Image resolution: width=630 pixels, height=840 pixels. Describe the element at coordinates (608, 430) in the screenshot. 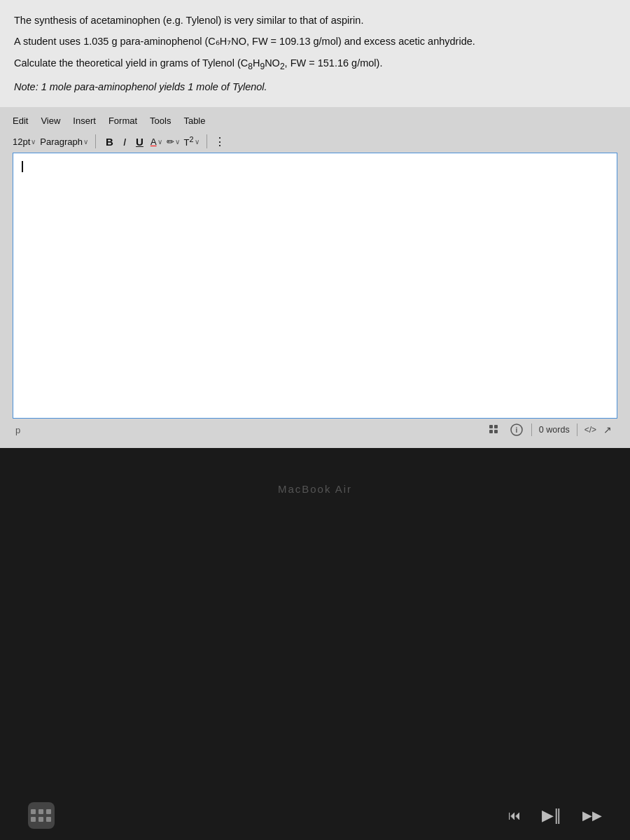

I see `expand-button: ↗` at that location.